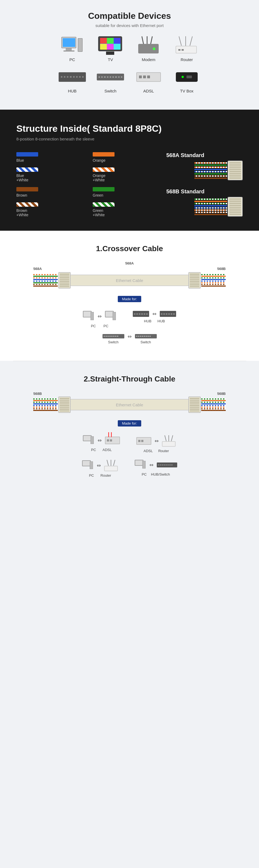  What do you see at coordinates (187, 77) in the screenshot?
I see `tvbox-icon` at bounding box center [187, 77].